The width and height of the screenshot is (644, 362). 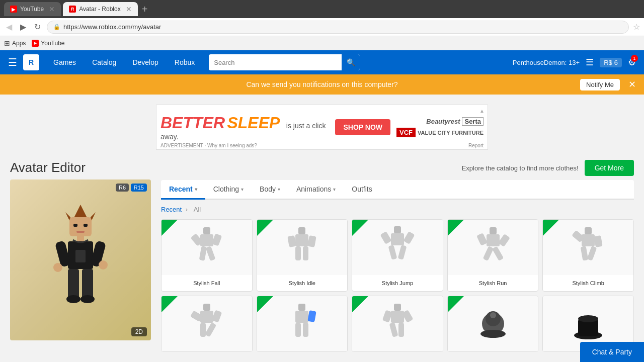 I want to click on roblox-tab: R Avatar - Roblox ✕, so click(x=100, y=9).